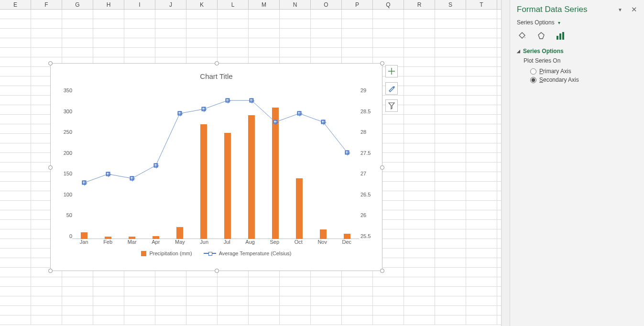  I want to click on secondary-axis-radio: Secondary Axis, so click(584, 80).